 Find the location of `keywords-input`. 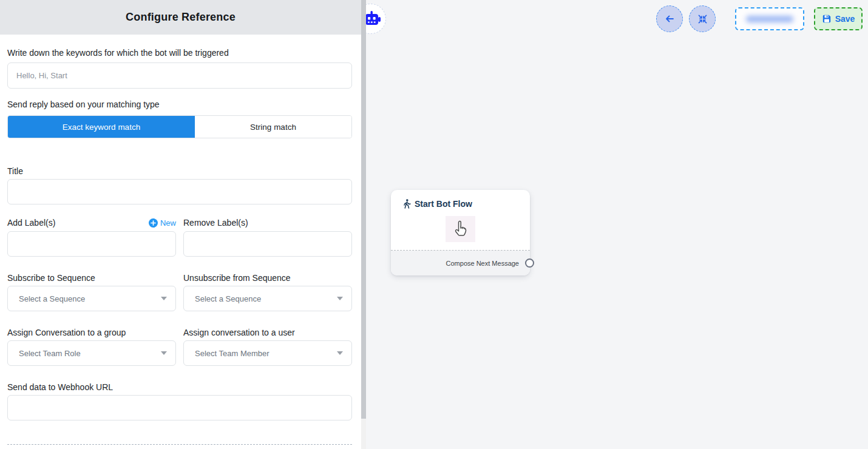

keywords-input is located at coordinates (180, 75).